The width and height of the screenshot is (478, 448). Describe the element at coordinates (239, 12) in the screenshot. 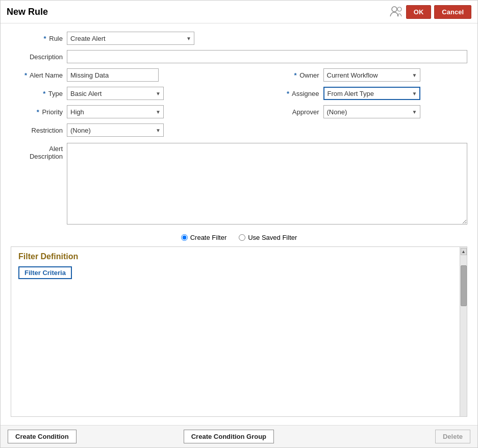

I see `header: New Rule OK Cancel` at that location.